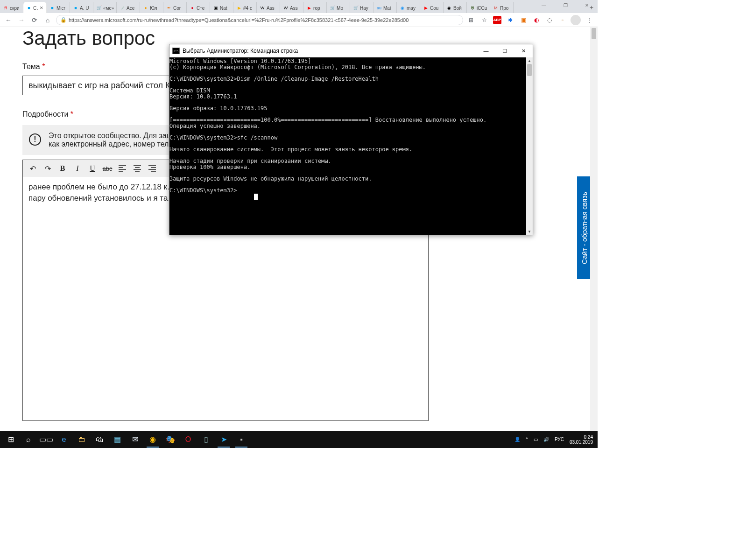 The height and width of the screenshot is (560, 747). I want to click on browser-tab: ●Юл, so click(152, 7).